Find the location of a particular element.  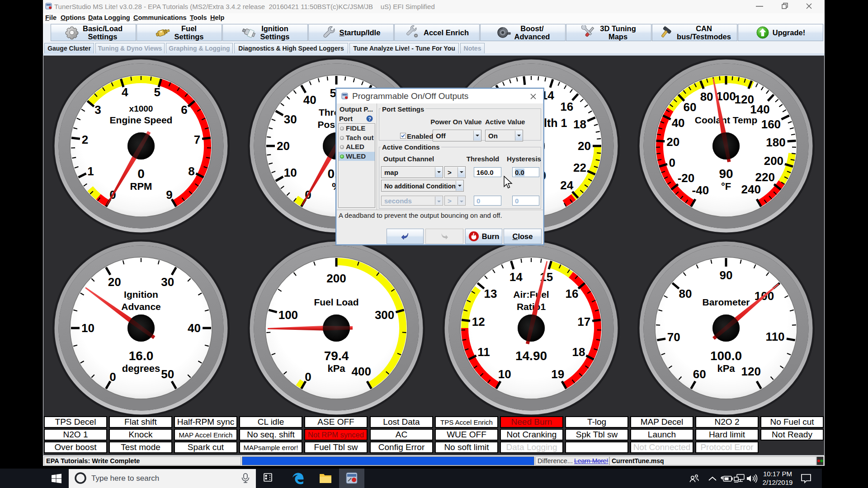

svg-text: 11 is located at coordinates (484, 352).